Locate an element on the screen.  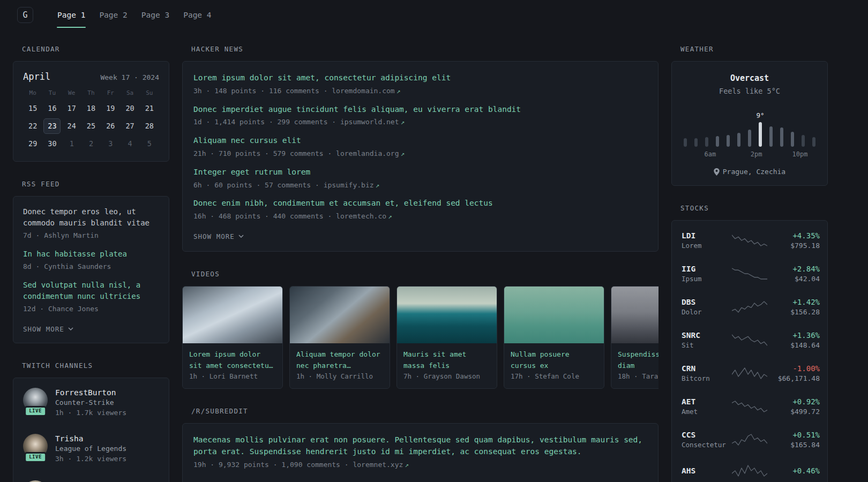
weather-feels-like: Feels like 5°C is located at coordinates (750, 91).